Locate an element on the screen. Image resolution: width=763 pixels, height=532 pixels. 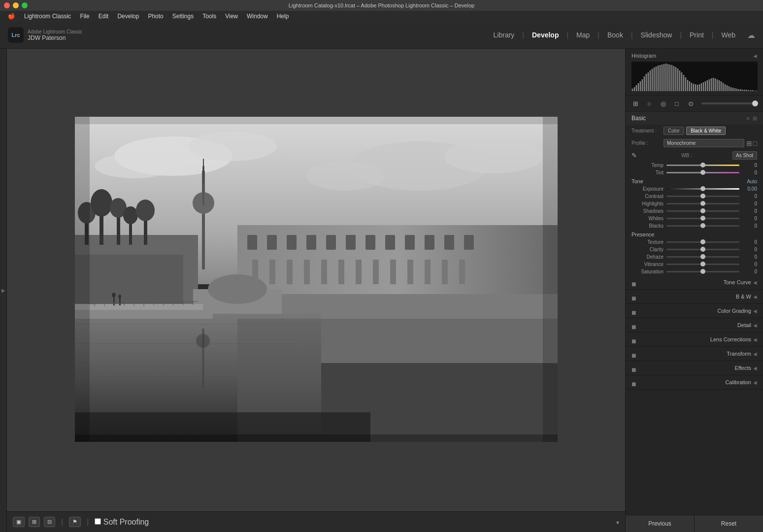
dehaze-slider-track is located at coordinates (703, 257).